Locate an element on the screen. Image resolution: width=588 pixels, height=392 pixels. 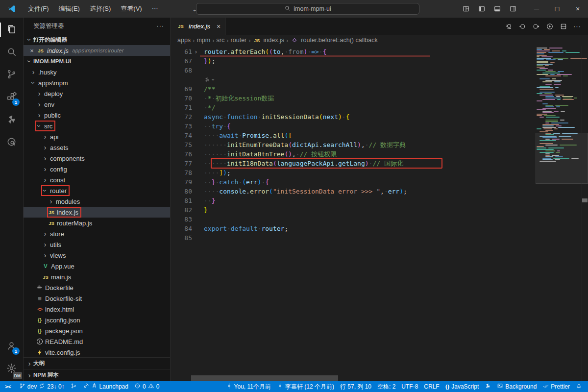
tree-item-public: ›public is located at coordinates (97, 115).